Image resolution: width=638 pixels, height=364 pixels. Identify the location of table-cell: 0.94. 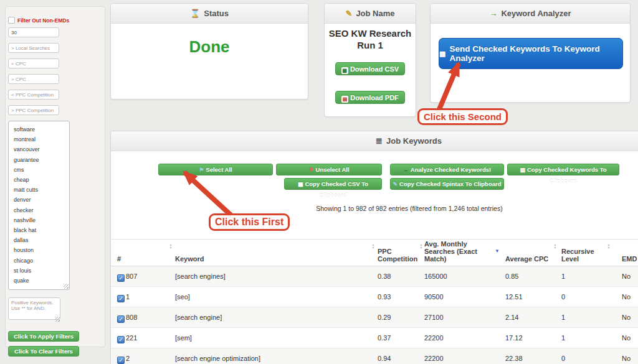
(400, 358).